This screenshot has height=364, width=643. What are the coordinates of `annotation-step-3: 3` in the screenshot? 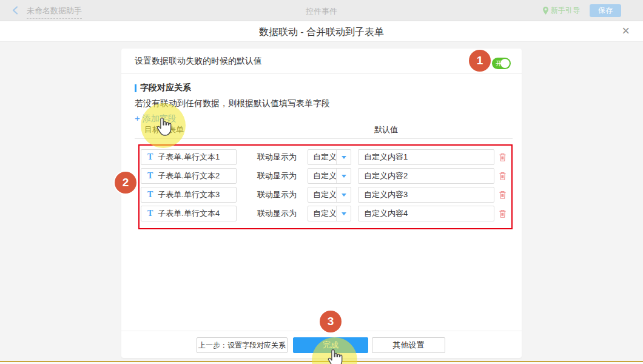 It's located at (331, 322).